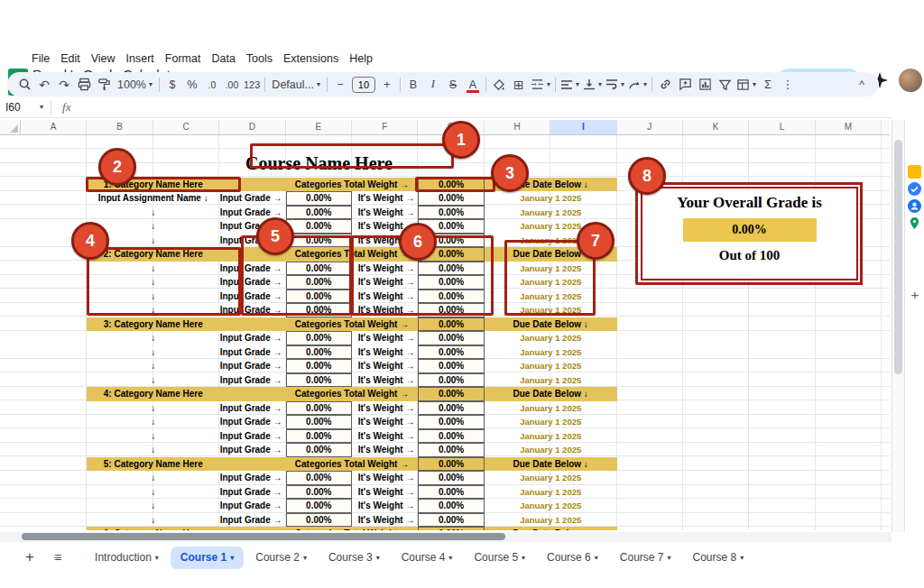 The image size is (924, 588). What do you see at coordinates (433, 85) in the screenshot?
I see `italic-button: I` at bounding box center [433, 85].